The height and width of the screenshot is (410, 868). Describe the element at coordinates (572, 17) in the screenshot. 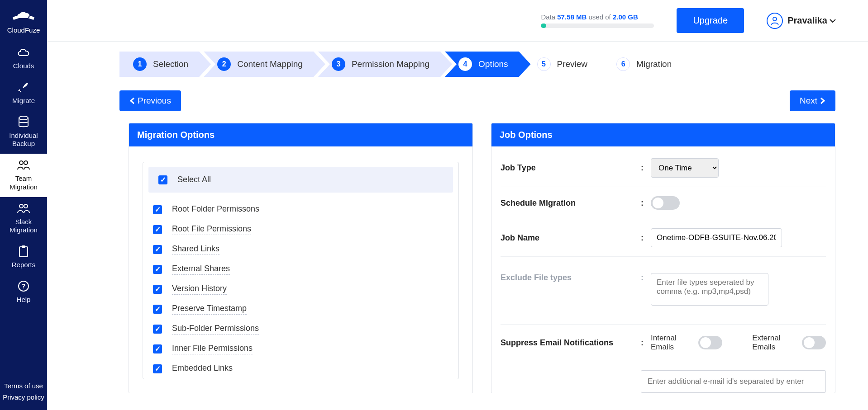

I see `data-used: 57.58 MB` at that location.